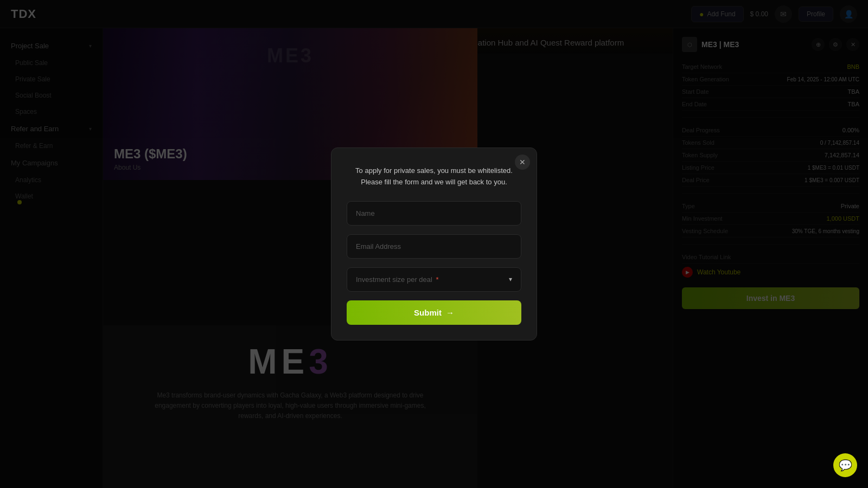 The height and width of the screenshot is (488, 868). Describe the element at coordinates (845, 465) in the screenshot. I see `chat-bubble: 💬` at that location.